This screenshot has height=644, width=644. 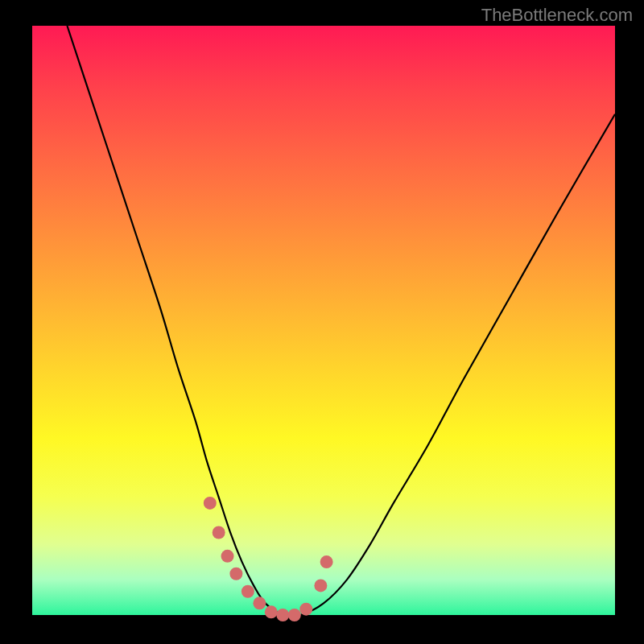 I want to click on highlight-markers-group, so click(x=269, y=559).